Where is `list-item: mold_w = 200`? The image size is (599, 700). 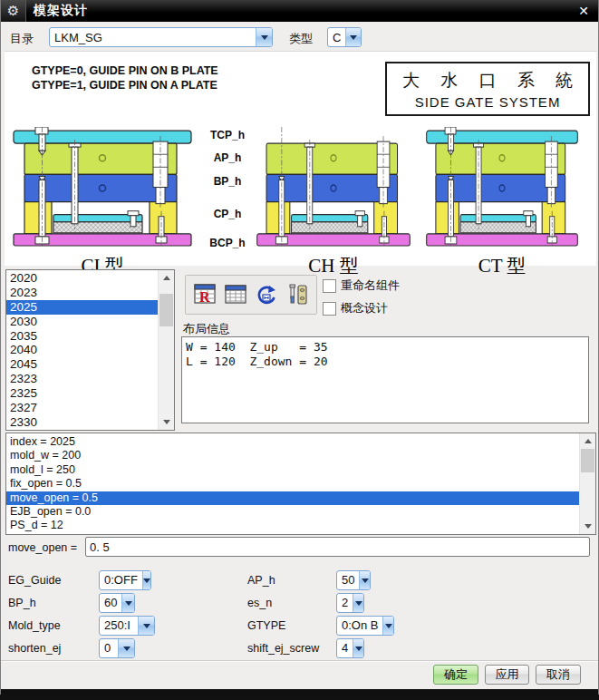
list-item: mold_w = 200 is located at coordinates (294, 455).